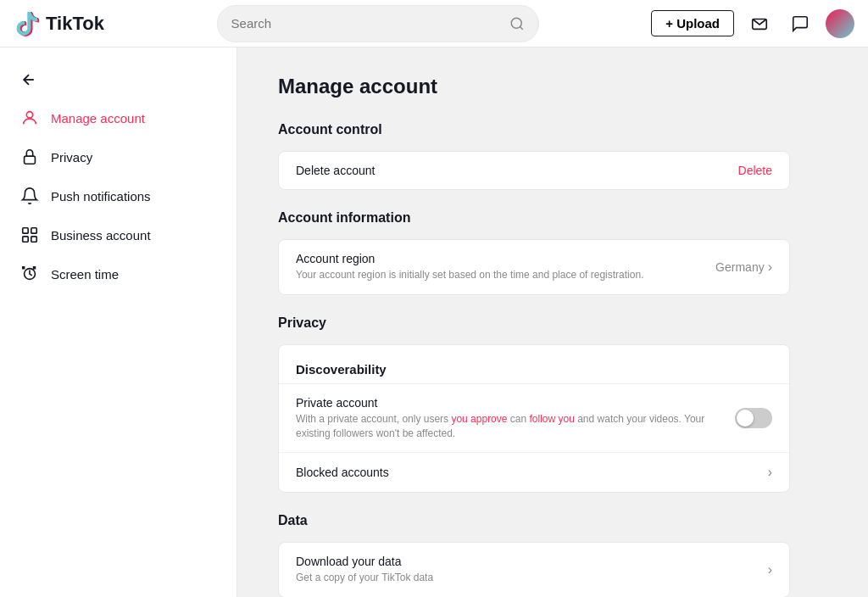 This screenshot has width=868, height=597. What do you see at coordinates (434, 24) in the screenshot?
I see `header: TikTok + Upload` at bounding box center [434, 24].